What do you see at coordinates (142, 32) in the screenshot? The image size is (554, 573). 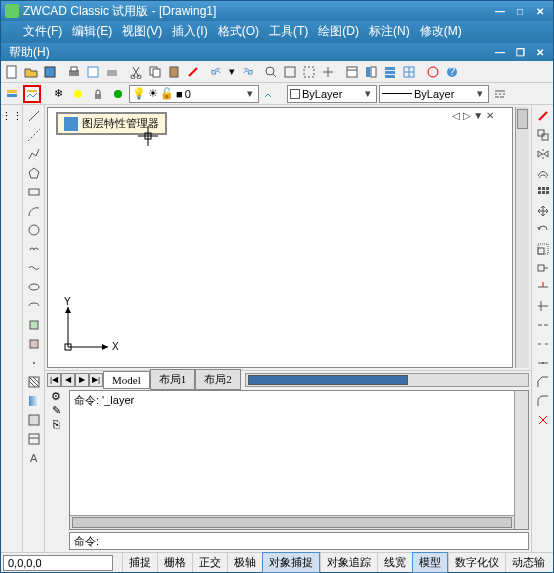 I see `menu-view: 视图(V)` at bounding box center [142, 32].